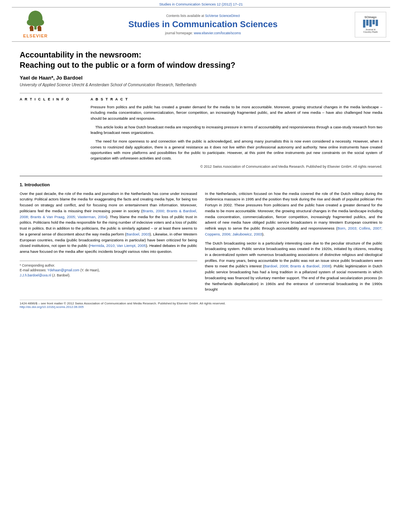  Describe the element at coordinates (201, 303) in the screenshot. I see `footer-issn: 1424-4896/$ – see front matter © 2012 Sw…` at that location.